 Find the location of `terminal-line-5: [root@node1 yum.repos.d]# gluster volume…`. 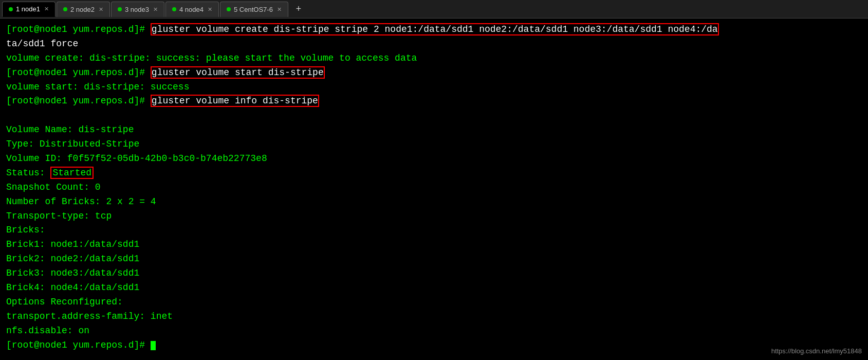

terminal-line-5: [root@node1 yum.repos.d]# gluster volume… is located at coordinates (434, 101).